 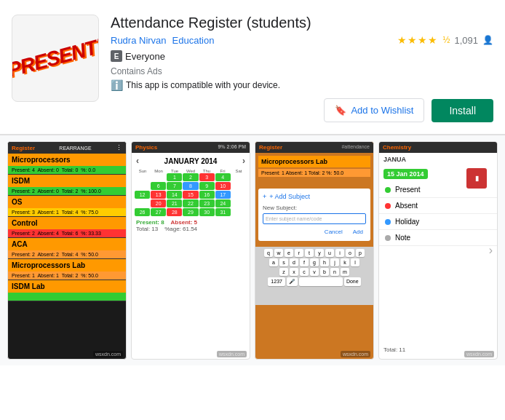 I want to click on cal-cell-9: 9, so click(x=207, y=186).